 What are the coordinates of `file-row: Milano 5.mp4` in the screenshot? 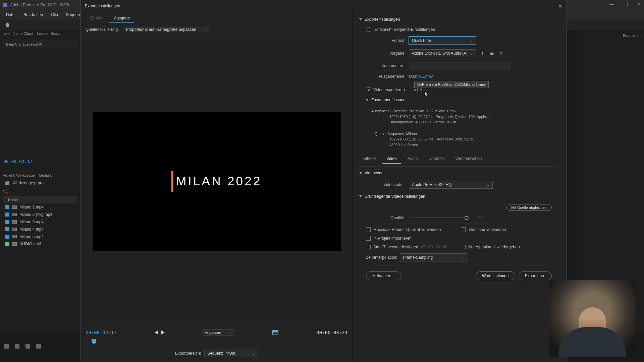 It's located at (40, 237).